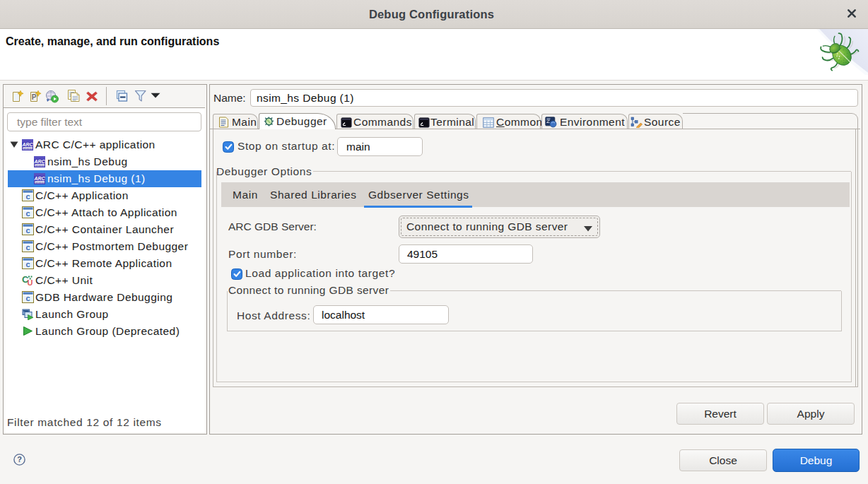 This screenshot has height=484, width=868. I want to click on svg-text: U, so click(30, 283).